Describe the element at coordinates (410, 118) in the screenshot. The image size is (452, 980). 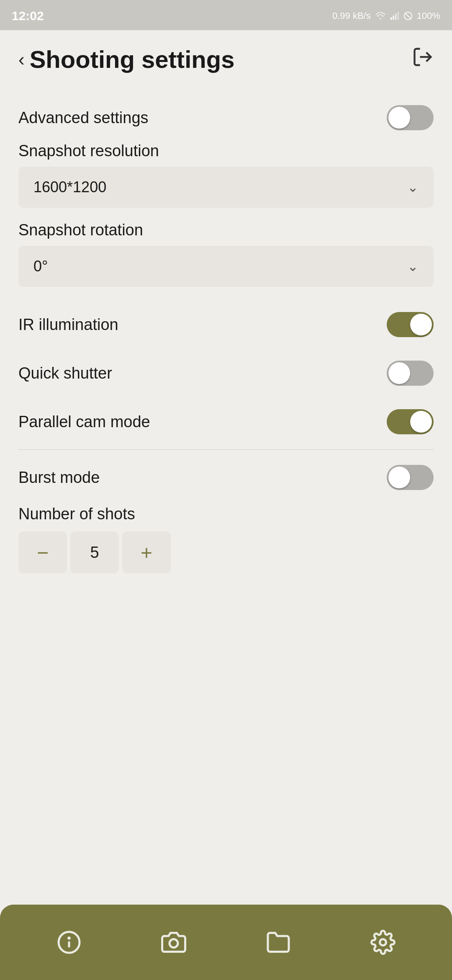
I see `advanced-settings-toggle` at that location.